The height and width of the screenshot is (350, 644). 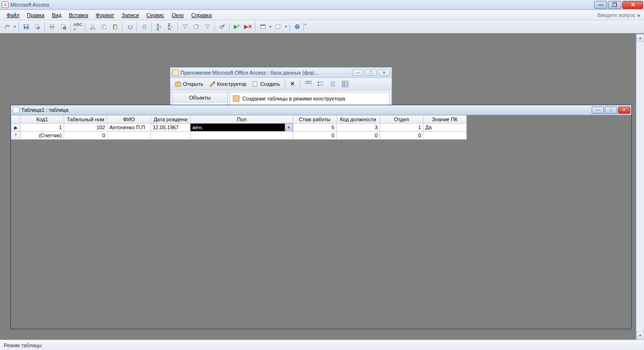 What do you see at coordinates (292, 84) in the screenshot?
I see `db-delete-button: ✕` at bounding box center [292, 84].